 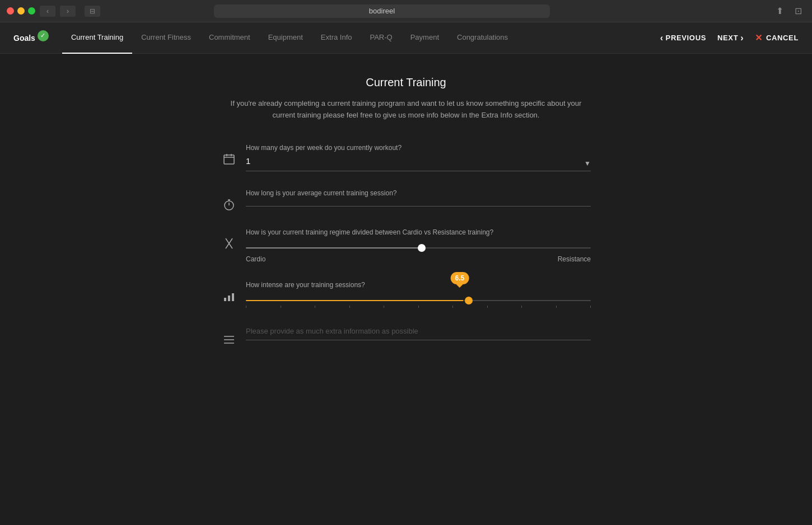 I want to click on training-regime-slider, so click(x=418, y=248).